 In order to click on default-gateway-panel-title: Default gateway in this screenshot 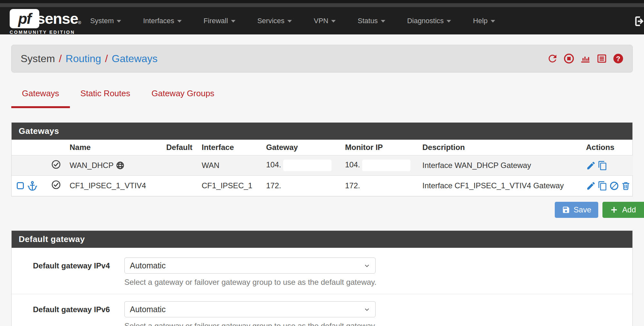, I will do `click(322, 239)`.